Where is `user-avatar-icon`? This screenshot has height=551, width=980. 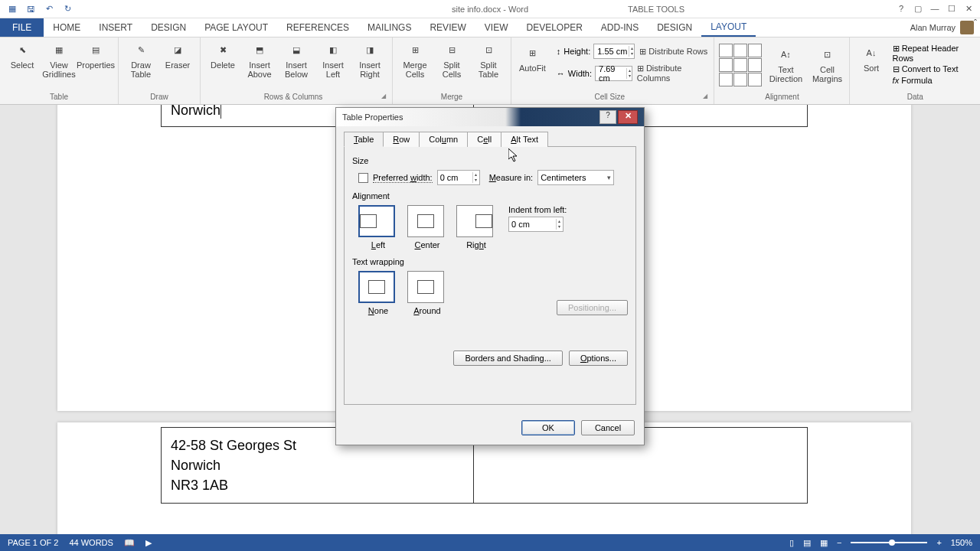 user-avatar-icon is located at coordinates (967, 28).